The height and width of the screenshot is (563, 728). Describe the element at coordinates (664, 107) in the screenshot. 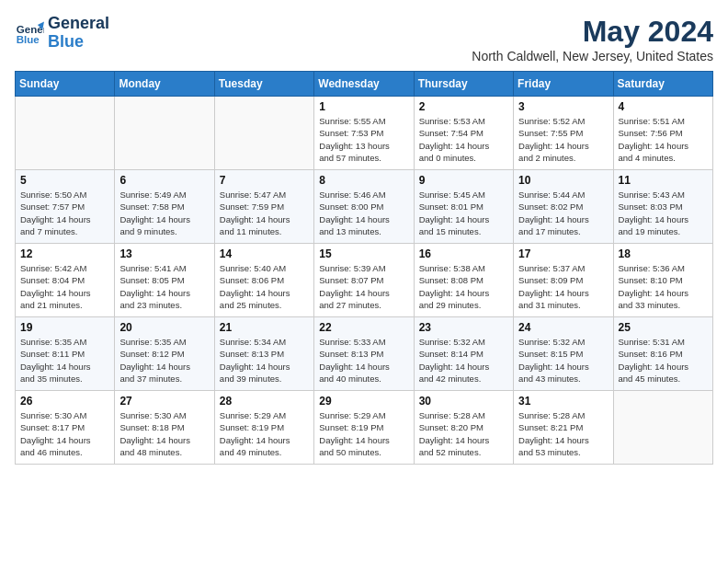

I see `day-number: 4` at that location.